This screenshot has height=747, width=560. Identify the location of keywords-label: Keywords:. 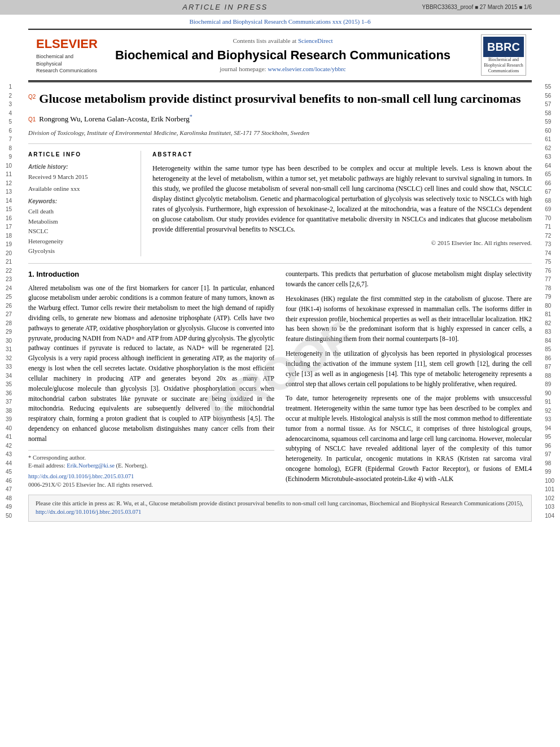
(80, 202).